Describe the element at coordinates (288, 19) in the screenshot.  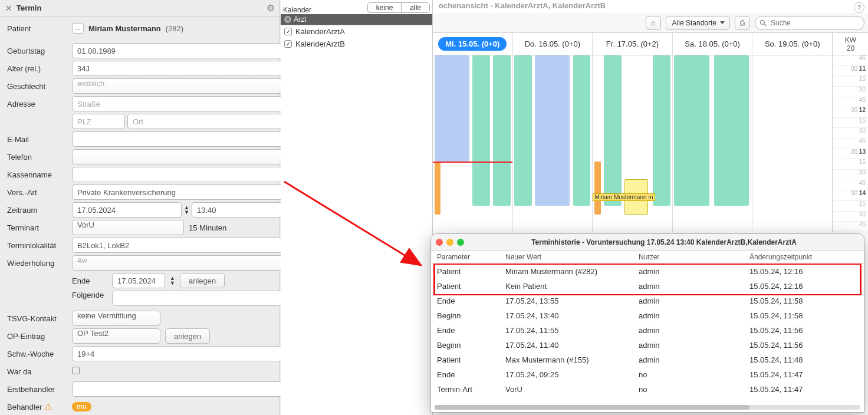
I see `close-group-icon: ✕` at that location.